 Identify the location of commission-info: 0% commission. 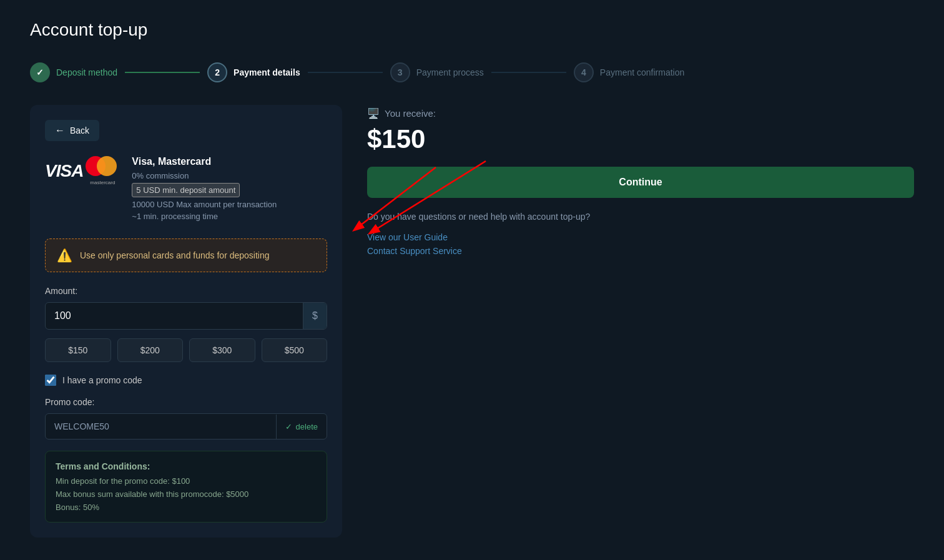
(230, 176).